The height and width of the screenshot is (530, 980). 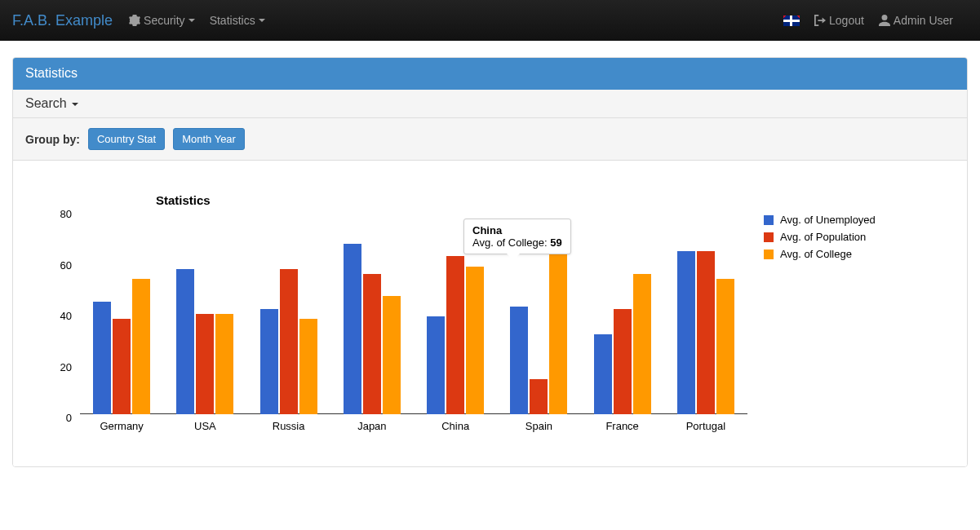 I want to click on brand-link: F.A.B. Example, so click(x=62, y=21).